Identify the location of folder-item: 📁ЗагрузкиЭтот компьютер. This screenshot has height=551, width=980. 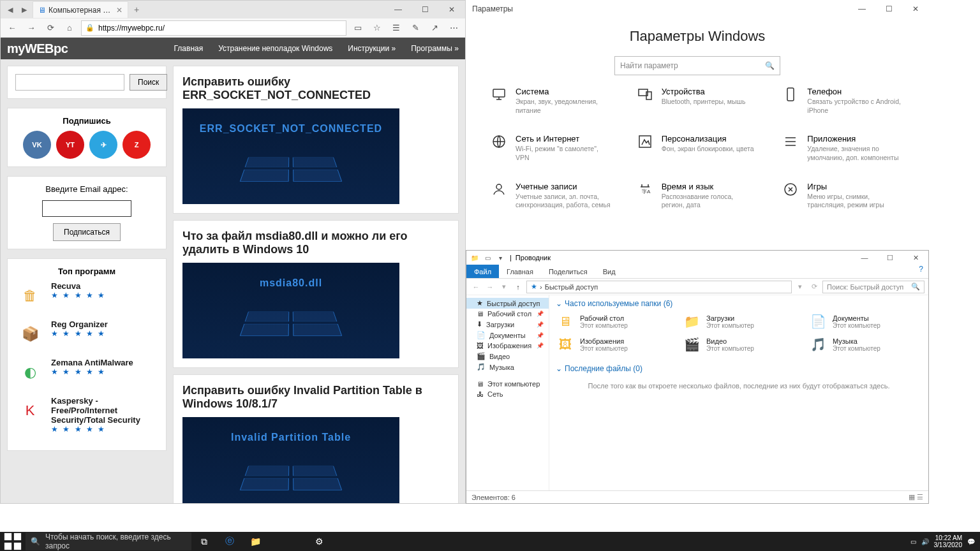
(739, 321).